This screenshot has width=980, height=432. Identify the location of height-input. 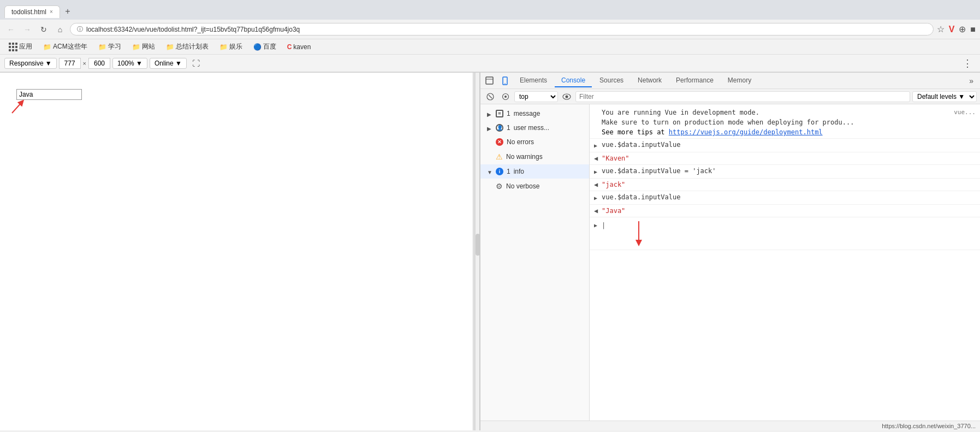
(99, 63).